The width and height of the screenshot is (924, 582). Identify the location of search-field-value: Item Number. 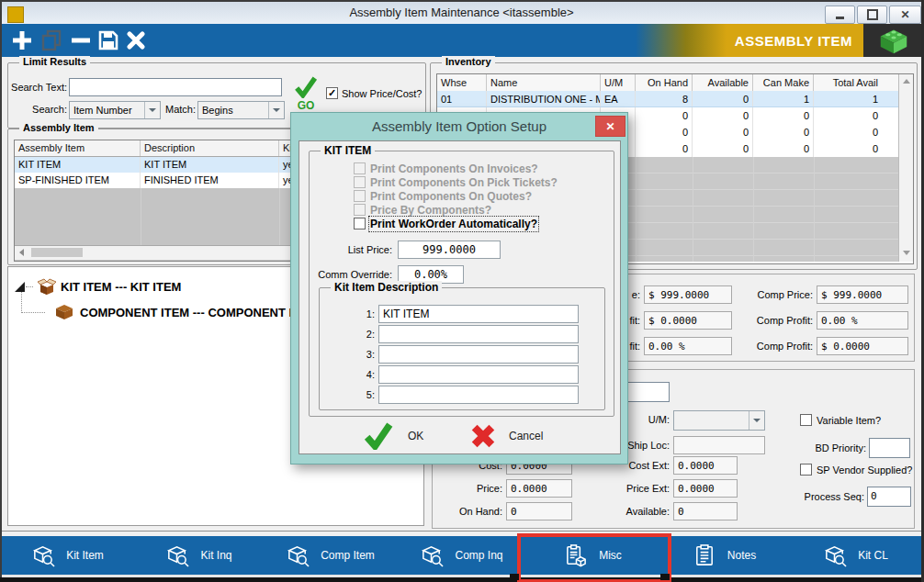
(103, 110).